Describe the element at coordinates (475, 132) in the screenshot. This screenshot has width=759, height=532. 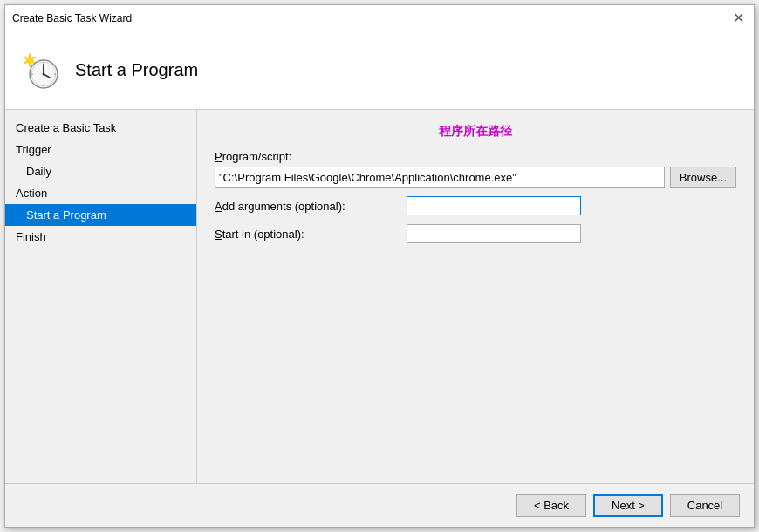
I see `section-title: 程序所在路径` at that location.